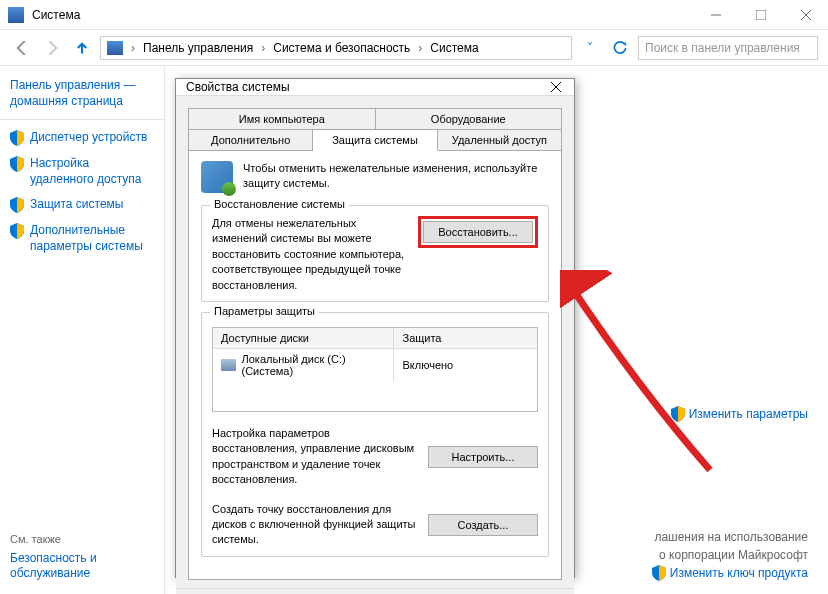 This screenshot has width=828, height=594. What do you see at coordinates (22, 48) in the screenshot?
I see `back-button` at bounding box center [22, 48].